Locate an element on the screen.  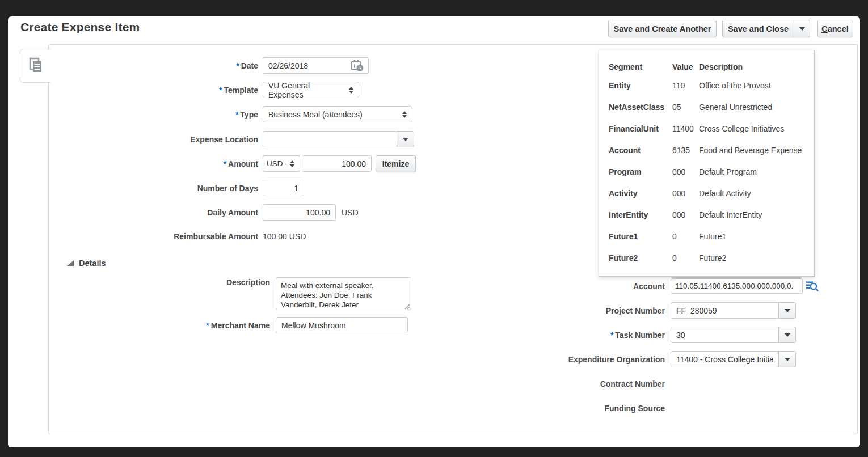
number-of-days-input is located at coordinates (284, 188).